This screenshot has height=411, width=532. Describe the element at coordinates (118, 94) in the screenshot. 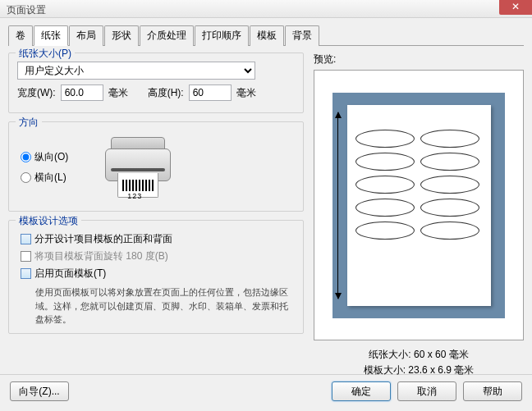

I see `width-unit: 毫米` at that location.